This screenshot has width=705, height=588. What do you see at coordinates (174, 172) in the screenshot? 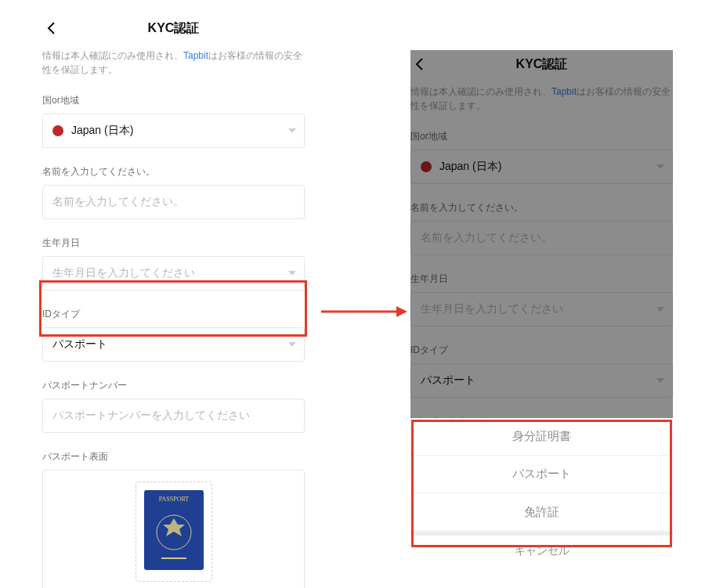
I see `label-name: 名前を入力してください。` at bounding box center [174, 172].